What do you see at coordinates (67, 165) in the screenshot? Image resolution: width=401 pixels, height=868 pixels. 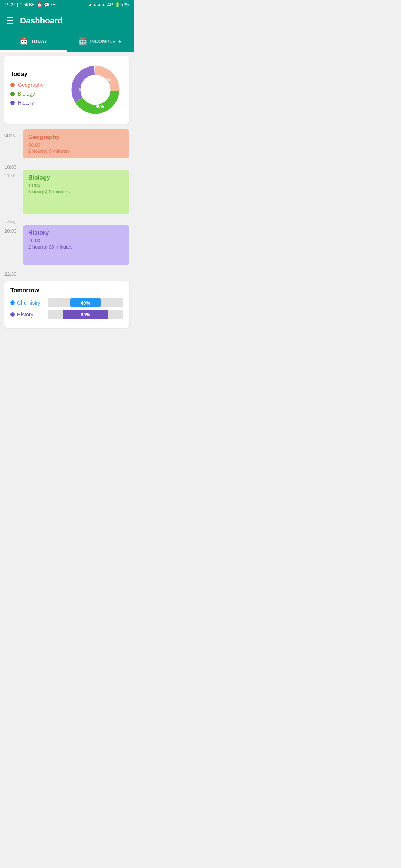 I see `time-row-1000: 10:00` at bounding box center [67, 165].